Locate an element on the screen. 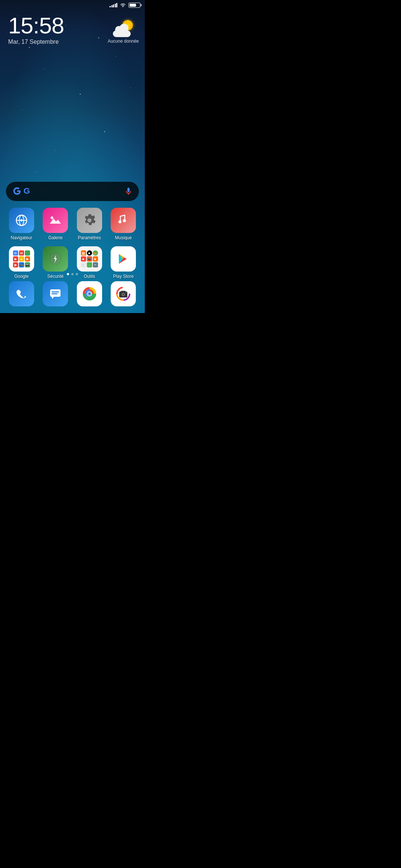  battery-icon: 65 is located at coordinates (134, 5).